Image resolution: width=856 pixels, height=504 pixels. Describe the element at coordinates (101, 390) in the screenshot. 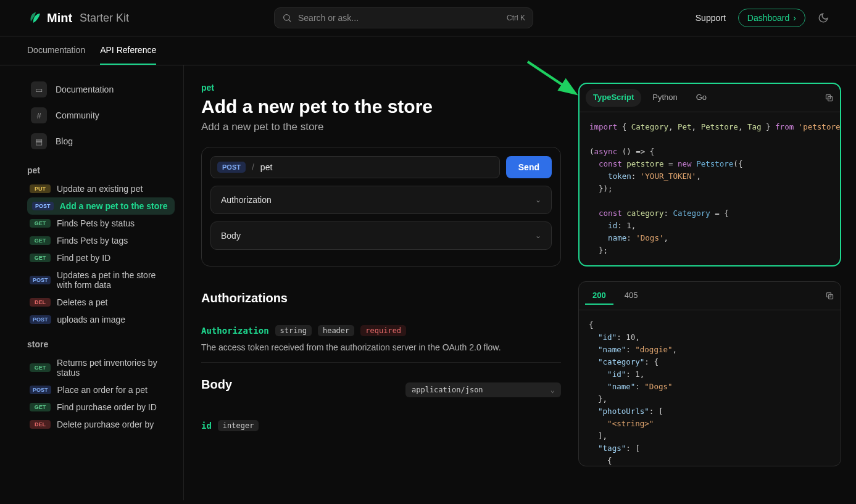

I see `sidebar-item-place-order: POSTPlace an order for a pet` at that location.